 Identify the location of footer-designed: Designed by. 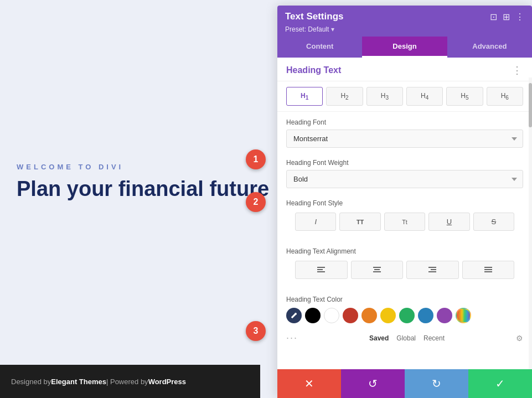
(31, 382).